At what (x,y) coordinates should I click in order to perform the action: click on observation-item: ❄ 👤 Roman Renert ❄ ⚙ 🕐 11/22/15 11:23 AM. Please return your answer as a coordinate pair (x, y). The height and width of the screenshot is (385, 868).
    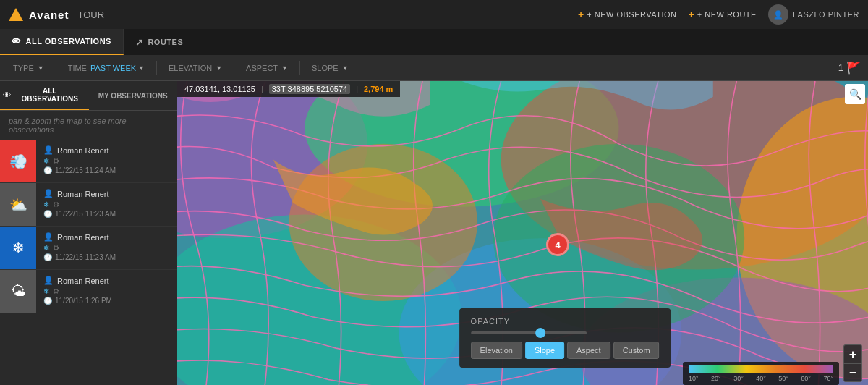
    Looking at the image, I should click on (88, 248).